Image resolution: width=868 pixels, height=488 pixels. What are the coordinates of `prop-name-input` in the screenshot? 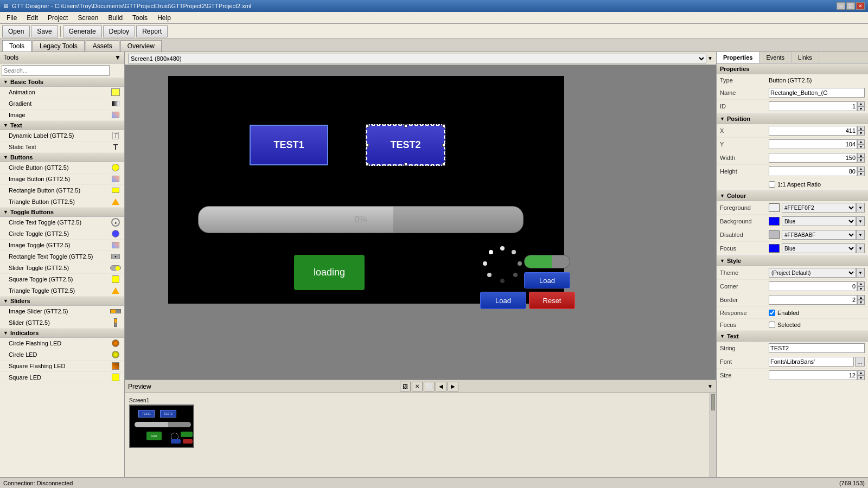 It's located at (817, 93).